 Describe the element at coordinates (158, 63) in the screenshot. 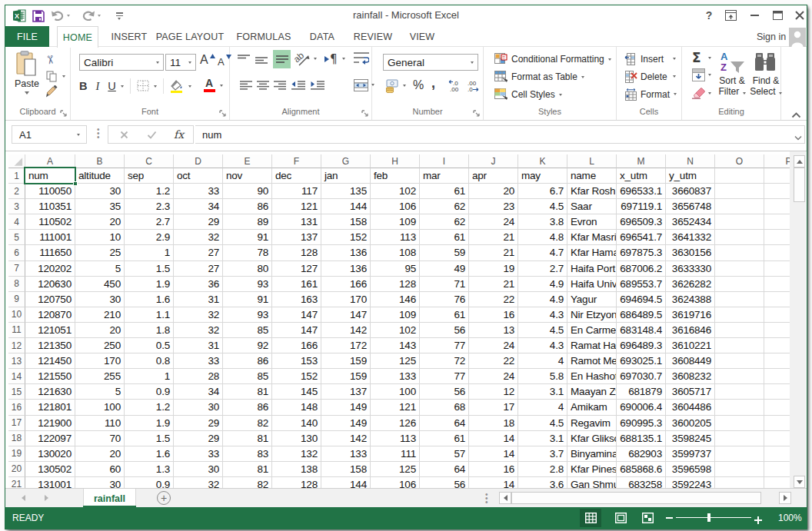

I see `font-name-dropdown-icon` at that location.